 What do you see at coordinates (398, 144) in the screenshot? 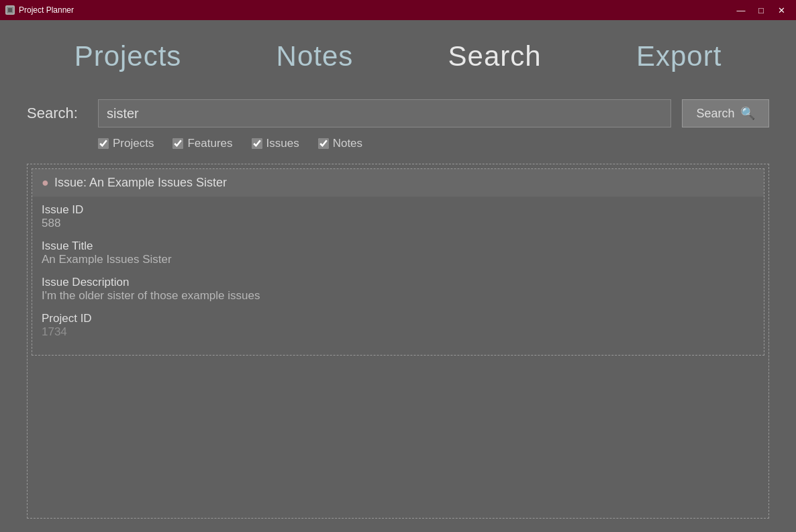
I see `checkboxes-row: Projects Features Issues Notes` at bounding box center [398, 144].